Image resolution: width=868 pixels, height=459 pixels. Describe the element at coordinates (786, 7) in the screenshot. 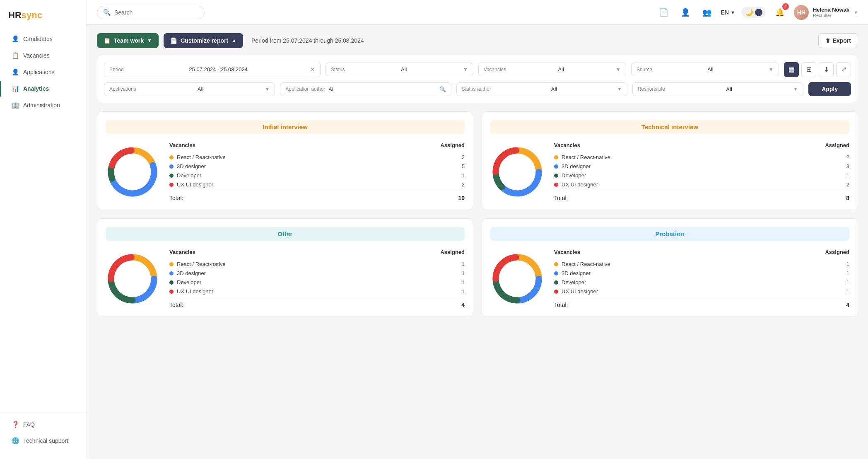

I see `notification-badge: 4` at that location.